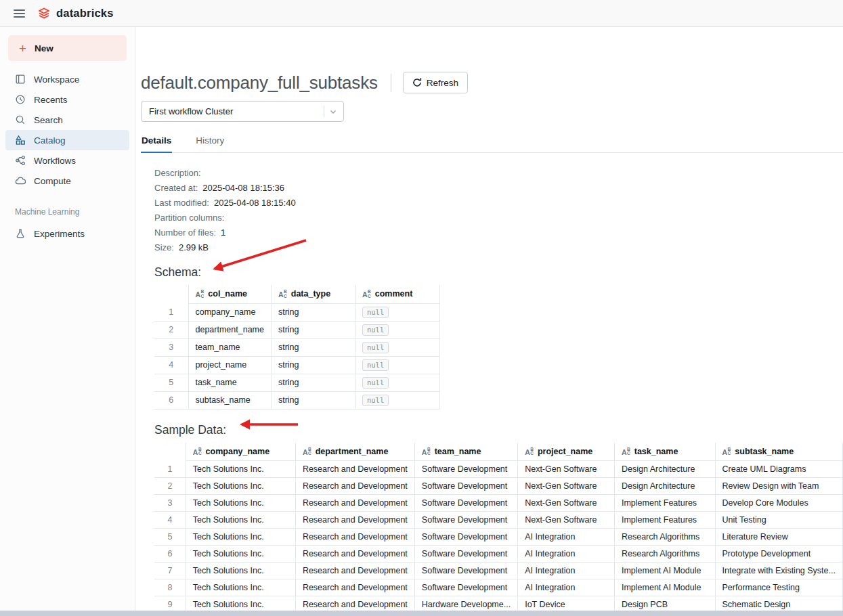 This screenshot has height=616, width=843. I want to click on table-row: 6 subtask_name string null, so click(297, 400).